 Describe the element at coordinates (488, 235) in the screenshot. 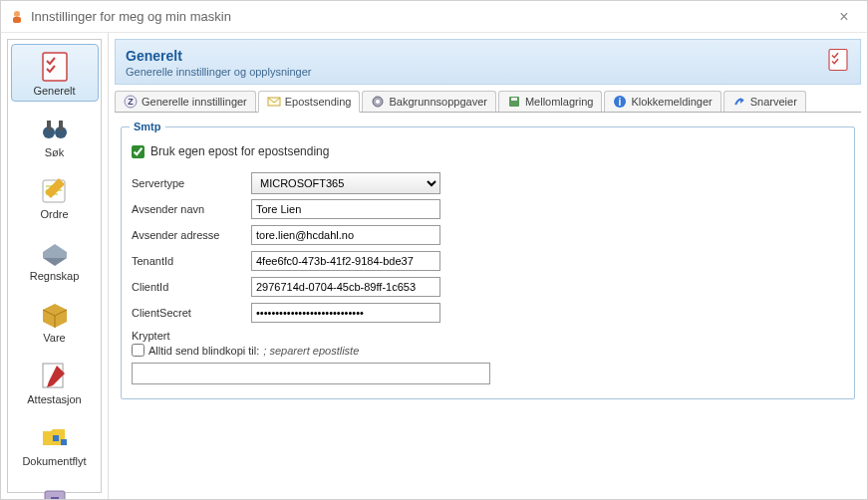

I see `sender-address-row: Avsender adresse` at that location.